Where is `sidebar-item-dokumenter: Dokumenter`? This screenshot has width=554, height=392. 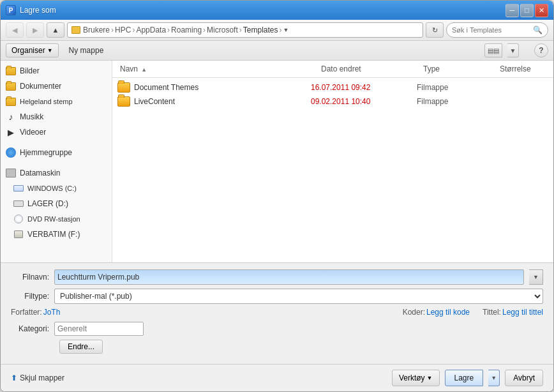 sidebar-item-dokumenter: Dokumenter is located at coordinates (56, 86).